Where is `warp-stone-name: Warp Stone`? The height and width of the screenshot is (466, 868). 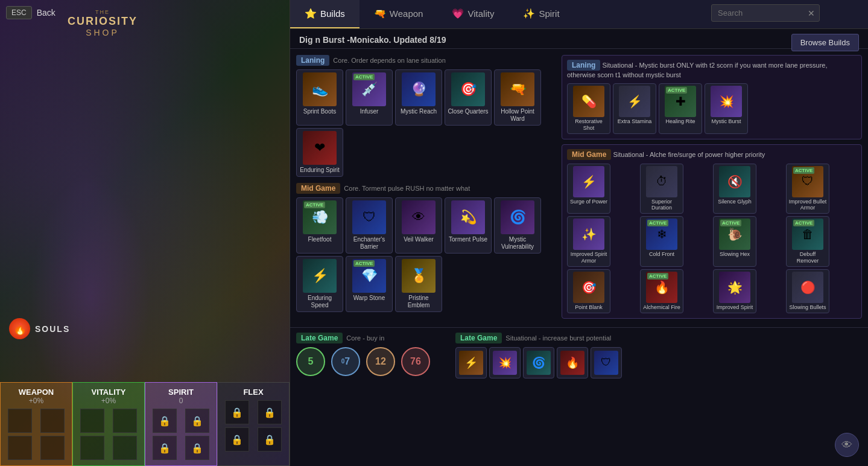 warp-stone-name: Warp Stone is located at coordinates (369, 298).